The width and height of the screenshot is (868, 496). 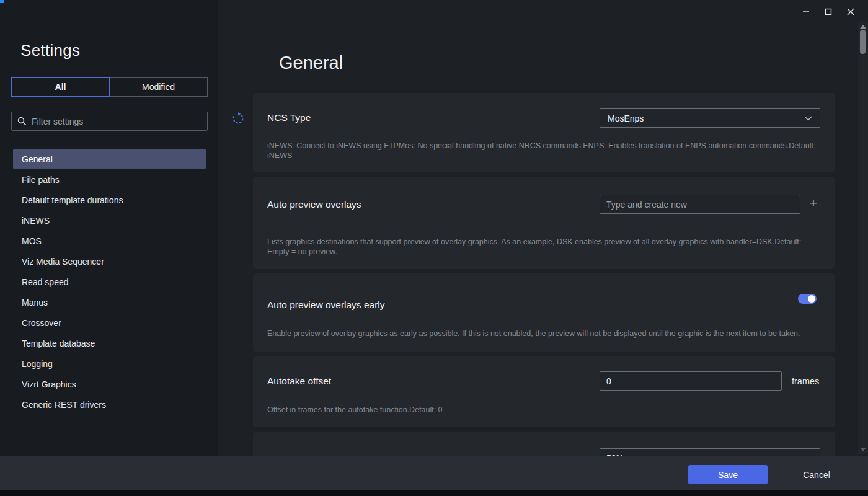 What do you see at coordinates (109, 221) in the screenshot?
I see `sidebar-item-inews: iNEWS` at bounding box center [109, 221].